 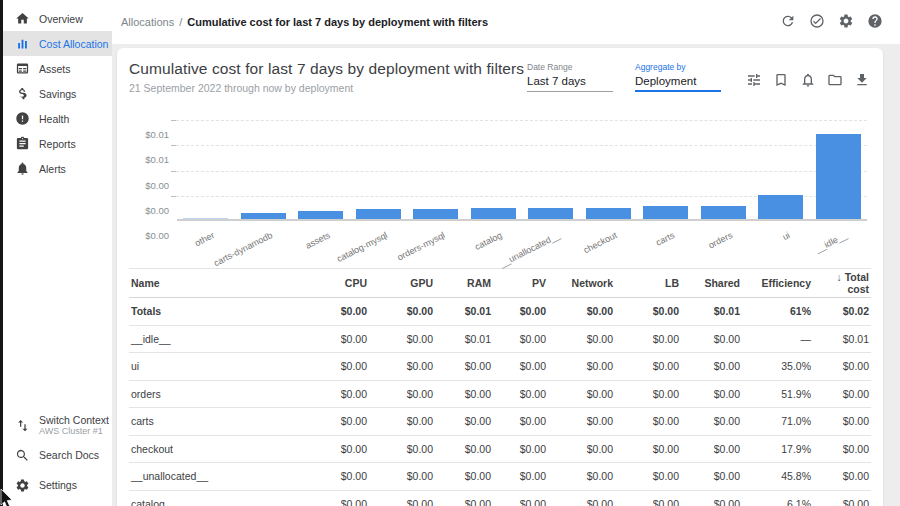 What do you see at coordinates (875, 22) in the screenshot?
I see `help-button` at bounding box center [875, 22].